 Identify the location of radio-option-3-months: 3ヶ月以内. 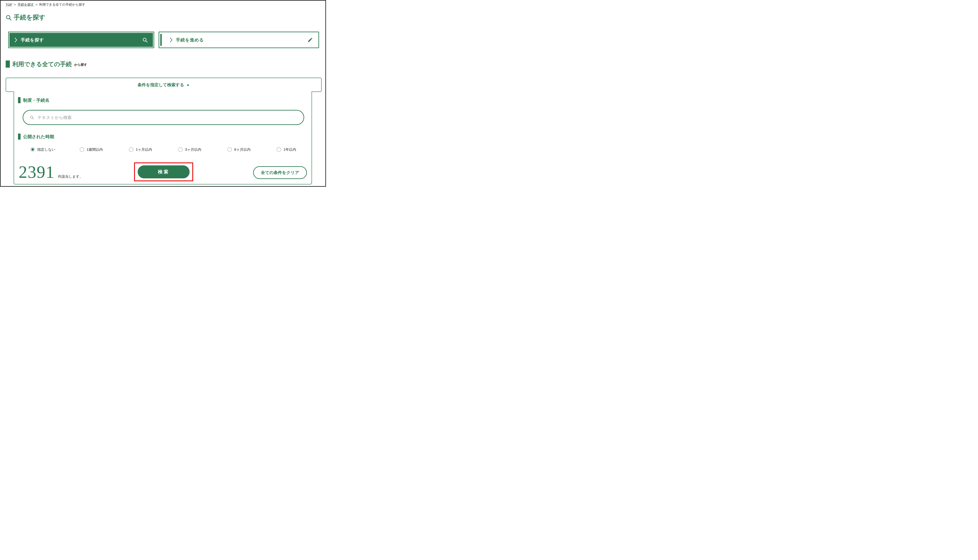
(203, 150).